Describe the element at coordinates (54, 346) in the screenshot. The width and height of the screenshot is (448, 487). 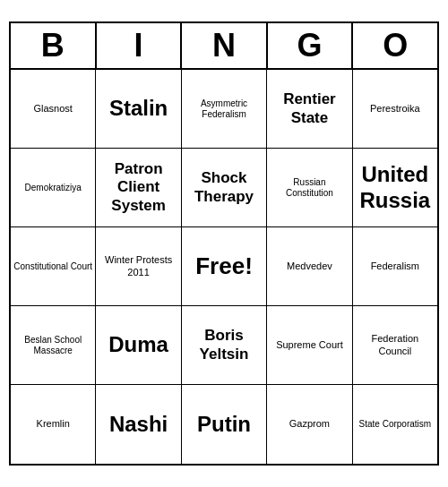
I see `bingo-cell-r3-c0: Beslan School Massacre` at that location.